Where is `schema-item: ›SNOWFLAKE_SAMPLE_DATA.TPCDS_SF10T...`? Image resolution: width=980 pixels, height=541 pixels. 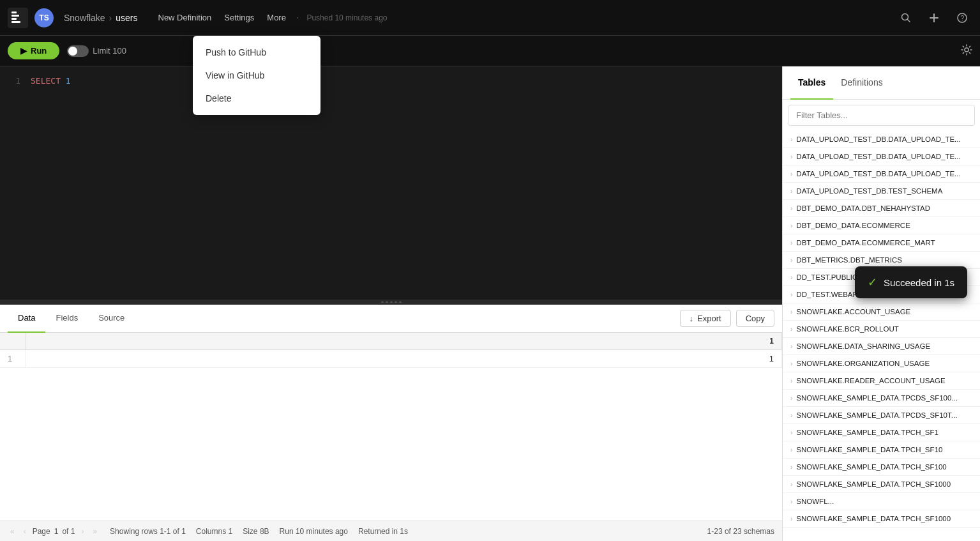 schema-item: ›SNOWFLAKE_SAMPLE_DATA.TPCDS_SF10T... is located at coordinates (881, 415).